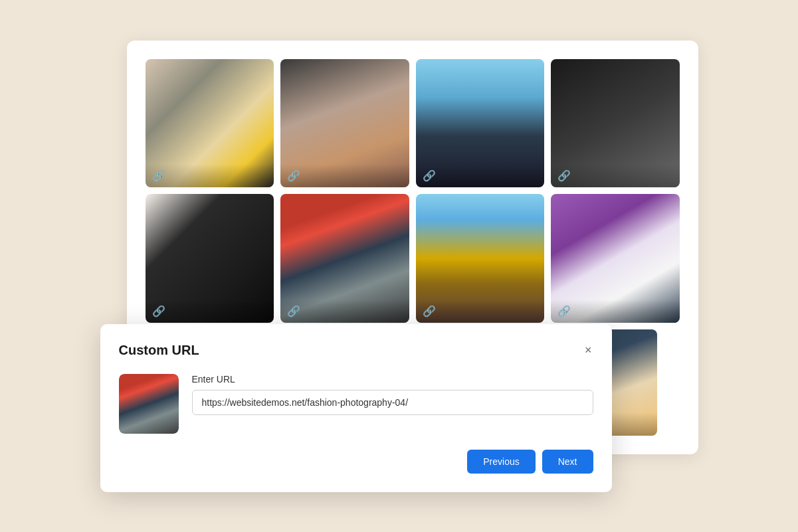 This screenshot has height=532, width=798. Describe the element at coordinates (210, 311) in the screenshot. I see `gallery-item-5-overlay: 🔗` at that location.